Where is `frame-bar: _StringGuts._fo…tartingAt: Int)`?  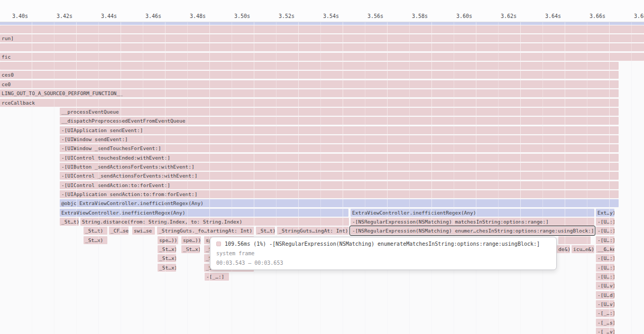 frame-bar: _StringGuts._fo…tartingAt: Int) is located at coordinates (205, 230).